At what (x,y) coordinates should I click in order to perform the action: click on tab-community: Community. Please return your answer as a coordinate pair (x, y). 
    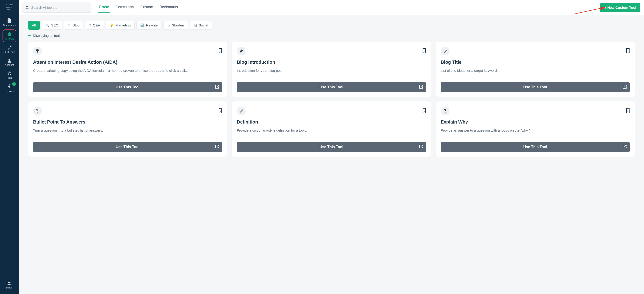
    Looking at the image, I should click on (125, 8).